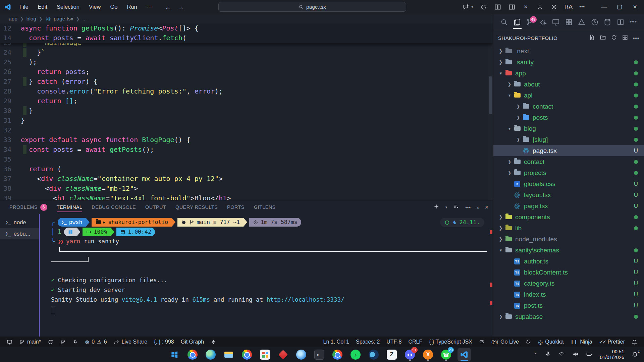 The image size is (644, 362). What do you see at coordinates (50, 342) in the screenshot?
I see `sync-button` at bounding box center [50, 342].